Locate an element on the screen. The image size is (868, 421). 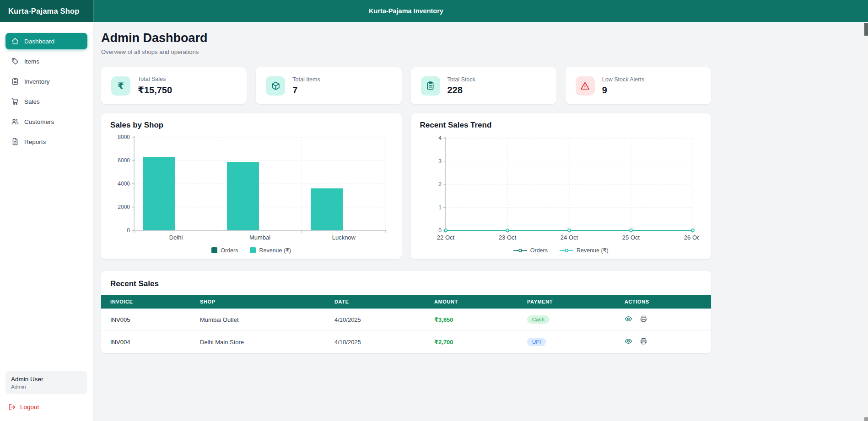
stat-label: Total Items is located at coordinates (306, 80).